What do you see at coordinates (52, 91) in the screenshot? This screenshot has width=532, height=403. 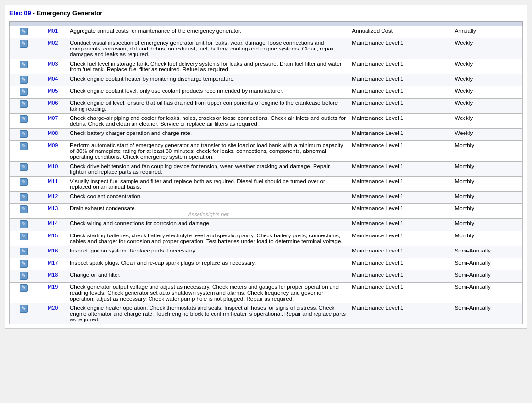 I see `row-id-link: M05` at bounding box center [52, 91].